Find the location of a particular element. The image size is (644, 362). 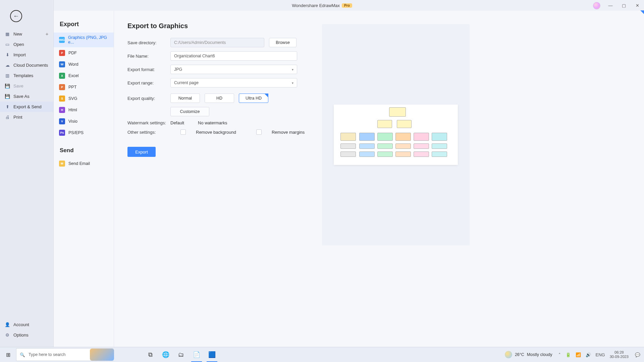

tray-battery-icon: 🔋 is located at coordinates (568, 355).